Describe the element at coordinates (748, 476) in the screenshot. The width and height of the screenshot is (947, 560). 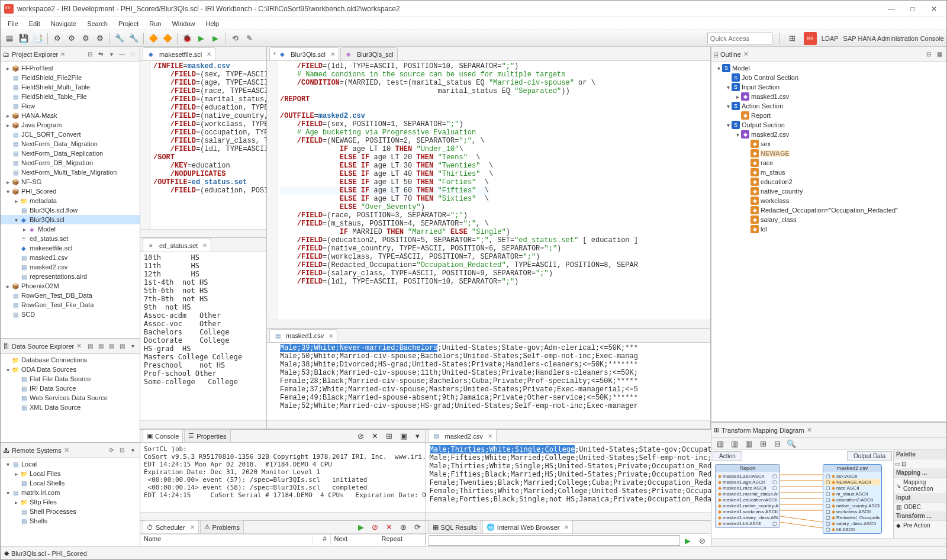
I see `mapping-source: ◆masked1.sex:ASCII▢` at that location.